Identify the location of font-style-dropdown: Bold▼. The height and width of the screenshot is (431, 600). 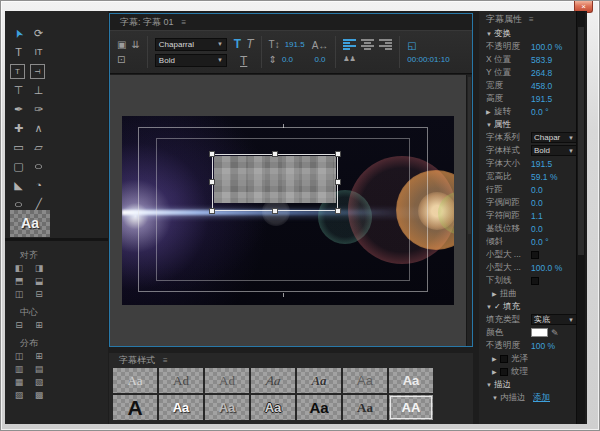
(554, 150).